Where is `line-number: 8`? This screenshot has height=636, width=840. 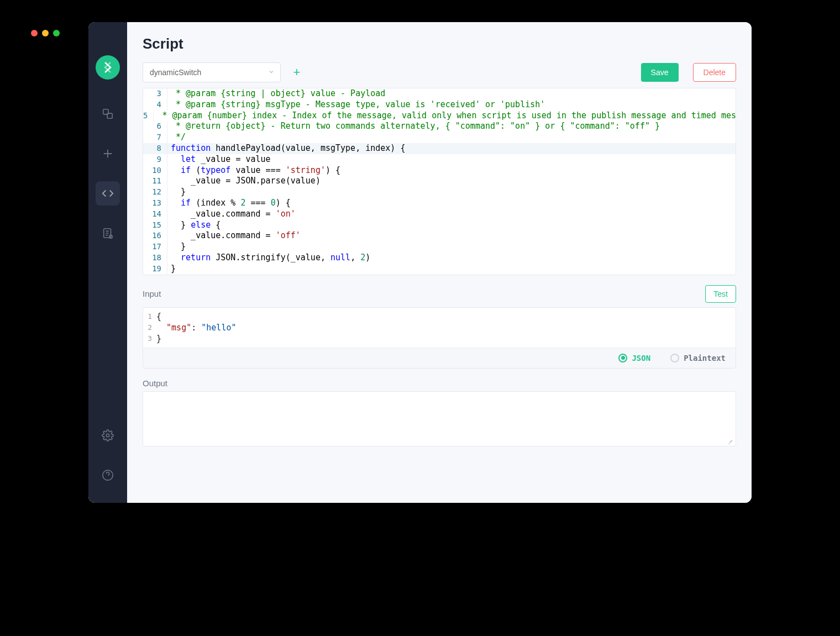 line-number: 8 is located at coordinates (155, 149).